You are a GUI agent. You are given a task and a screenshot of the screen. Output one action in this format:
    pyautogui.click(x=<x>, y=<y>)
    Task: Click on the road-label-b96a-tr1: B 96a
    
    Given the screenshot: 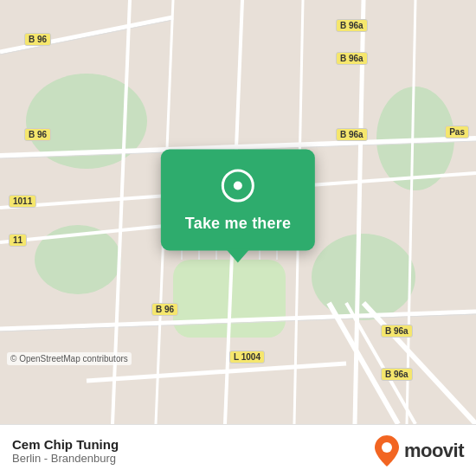 What is the action you would take?
    pyautogui.click(x=351, y=26)
    